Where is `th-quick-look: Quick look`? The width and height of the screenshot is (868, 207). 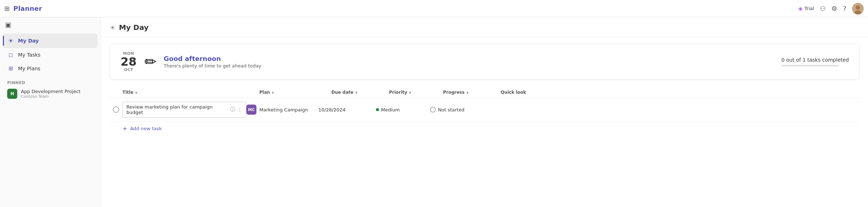 th-quick-look: Quick look is located at coordinates (680, 92).